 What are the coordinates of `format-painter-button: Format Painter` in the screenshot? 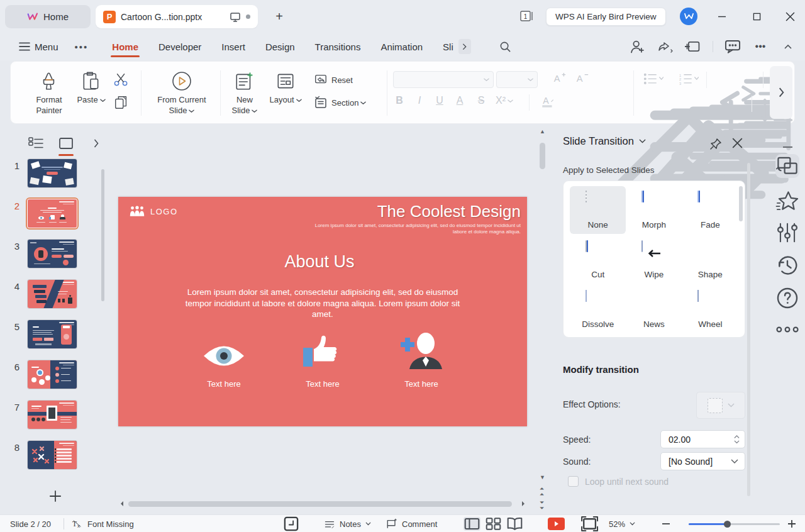 It's located at (49, 89).